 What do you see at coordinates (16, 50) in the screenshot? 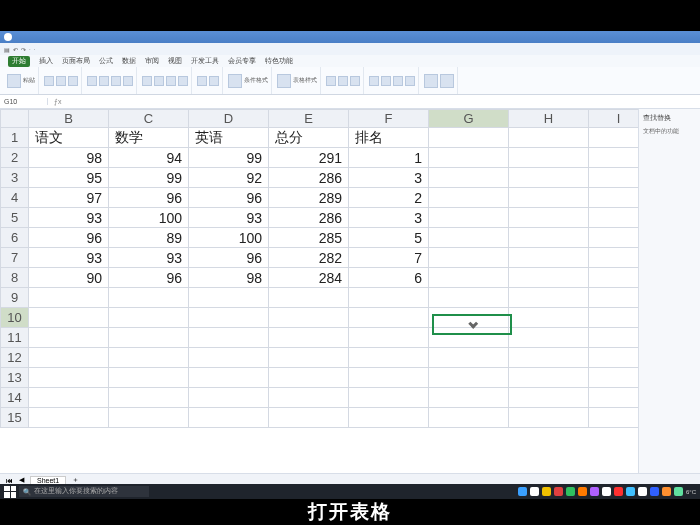
I see `qat-undo-icon: ↶` at bounding box center [16, 50].